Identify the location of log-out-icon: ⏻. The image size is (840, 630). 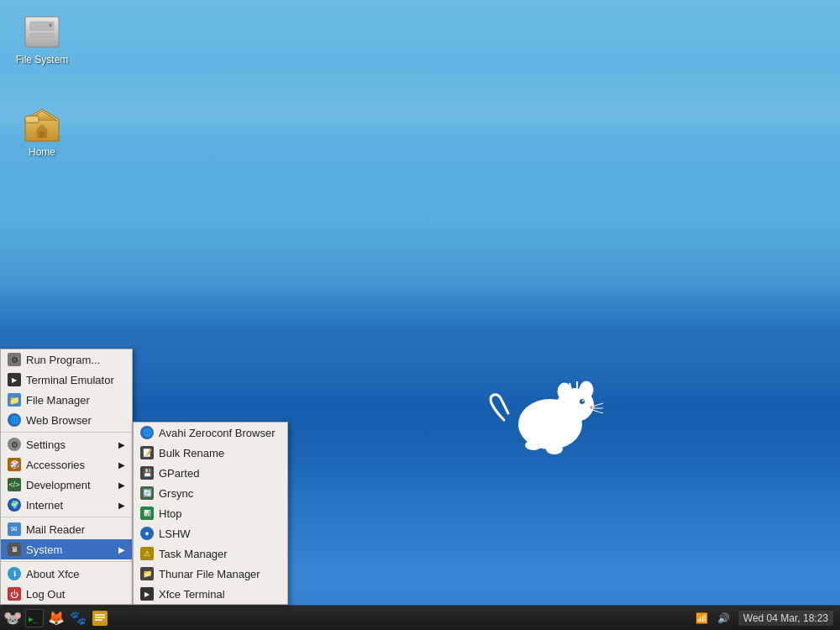
(14, 594).